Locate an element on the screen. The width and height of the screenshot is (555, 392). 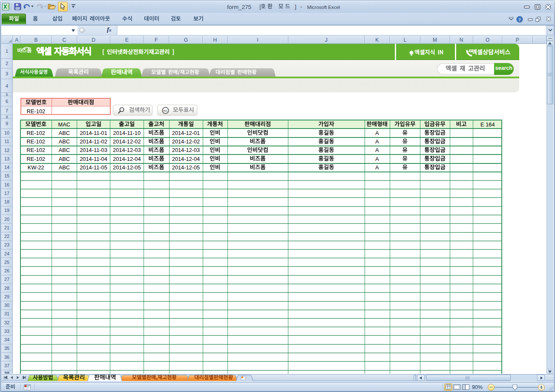
svg-text: 2014-12-01 is located at coordinates (186, 133).